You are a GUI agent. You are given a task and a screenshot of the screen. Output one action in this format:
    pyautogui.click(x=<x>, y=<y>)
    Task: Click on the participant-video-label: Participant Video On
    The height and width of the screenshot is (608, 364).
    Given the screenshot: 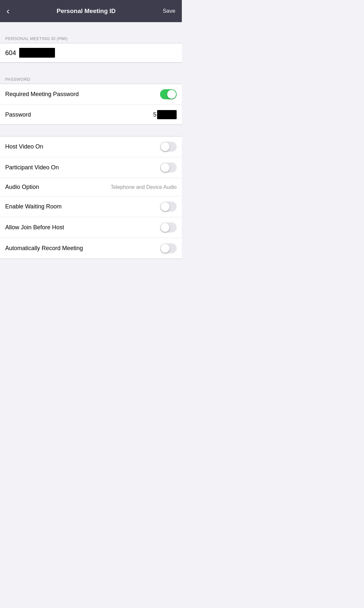 What is the action you would take?
    pyautogui.click(x=32, y=167)
    